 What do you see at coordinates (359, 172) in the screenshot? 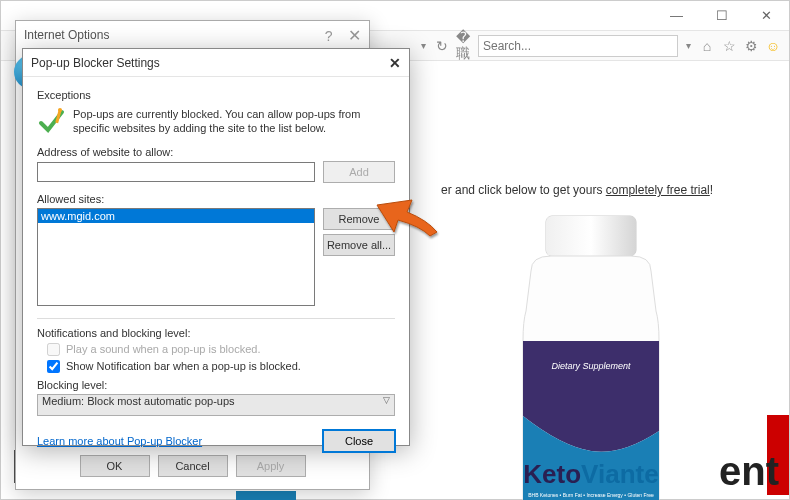
I see `add-button: Add` at bounding box center [359, 172].